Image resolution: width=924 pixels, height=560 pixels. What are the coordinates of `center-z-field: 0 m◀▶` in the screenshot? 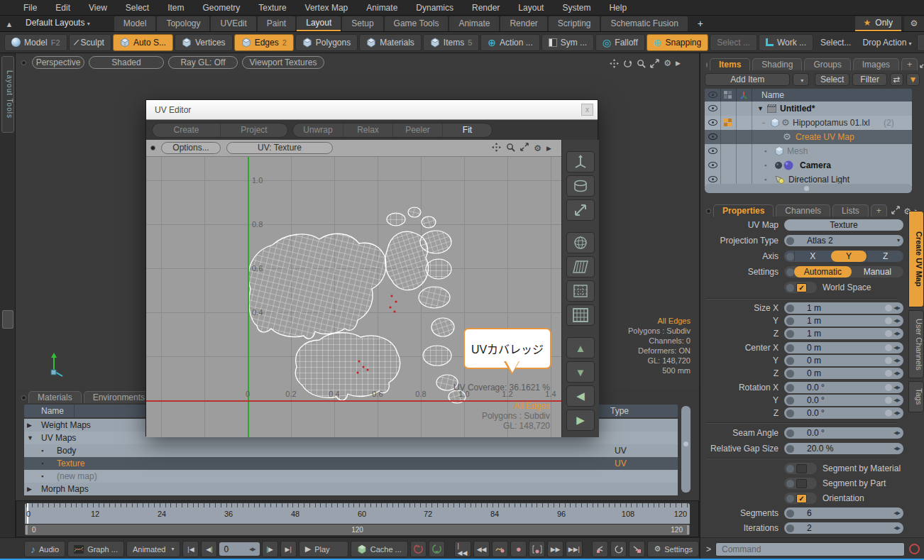 It's located at (844, 373).